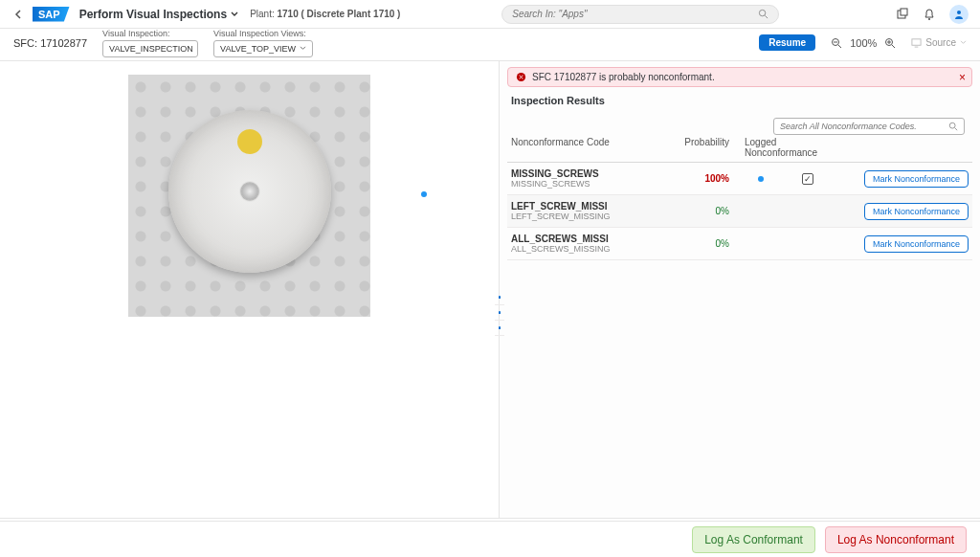  What do you see at coordinates (740, 77) in the screenshot?
I see `nonconformance-banner: SFC 17102877 is probably nonconformant. …` at bounding box center [740, 77].